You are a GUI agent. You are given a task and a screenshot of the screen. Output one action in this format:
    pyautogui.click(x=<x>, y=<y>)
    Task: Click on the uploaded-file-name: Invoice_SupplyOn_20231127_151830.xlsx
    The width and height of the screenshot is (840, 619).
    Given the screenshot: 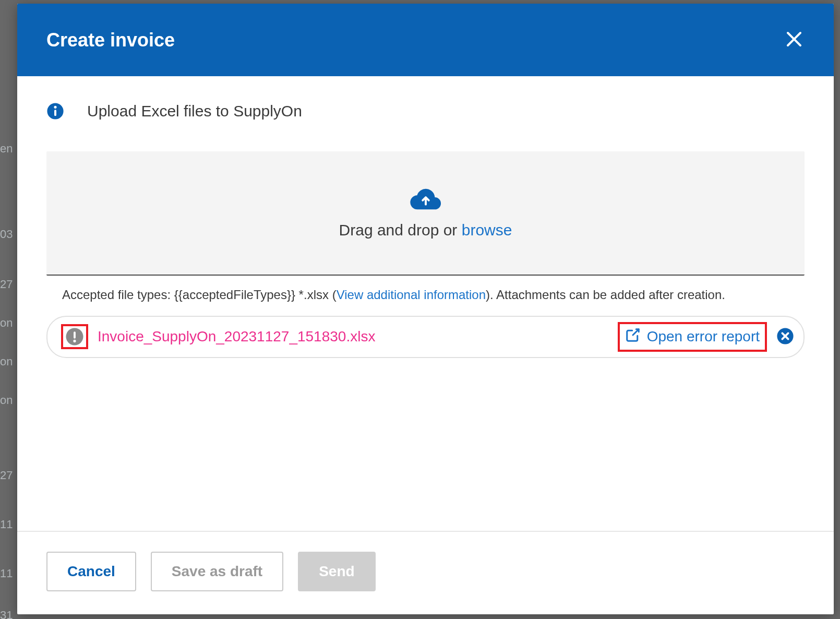 What is the action you would take?
    pyautogui.click(x=353, y=337)
    